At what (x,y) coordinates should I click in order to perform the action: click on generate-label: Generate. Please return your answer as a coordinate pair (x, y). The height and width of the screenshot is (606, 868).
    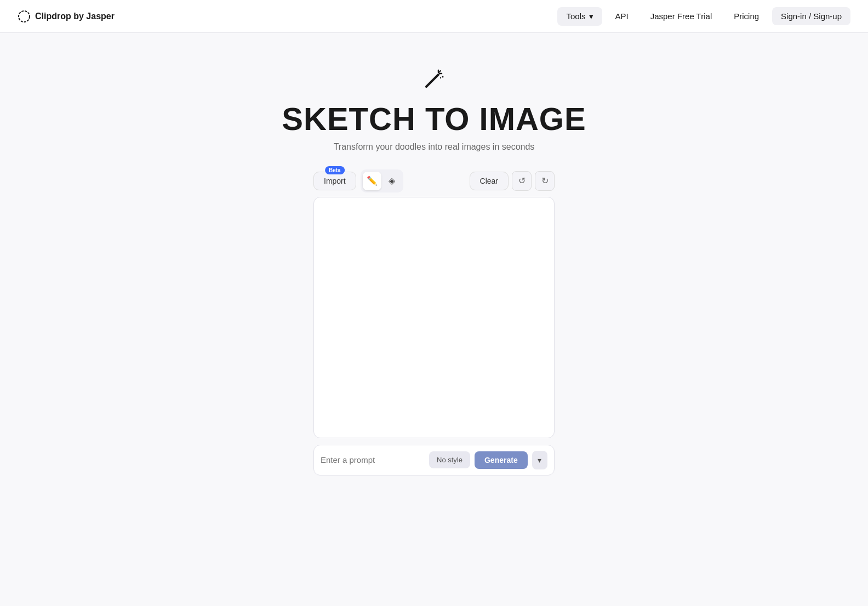
    Looking at the image, I should click on (501, 460).